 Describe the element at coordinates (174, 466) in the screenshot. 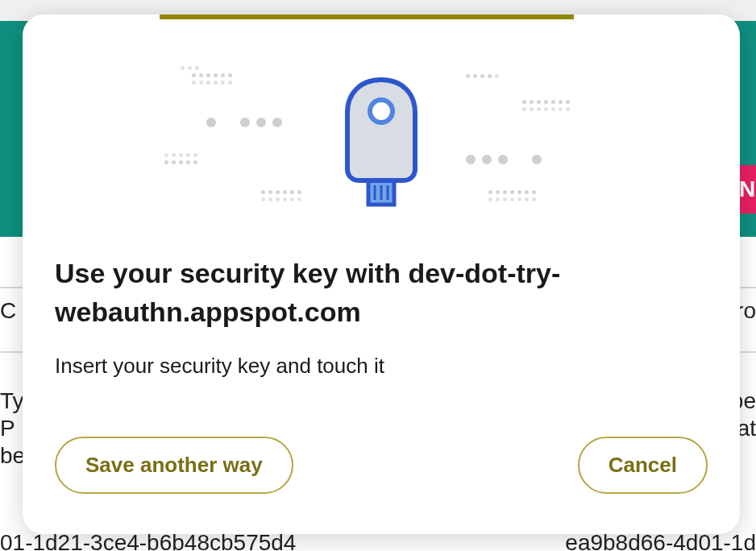

I see `save-another-way-button: Save another way` at that location.